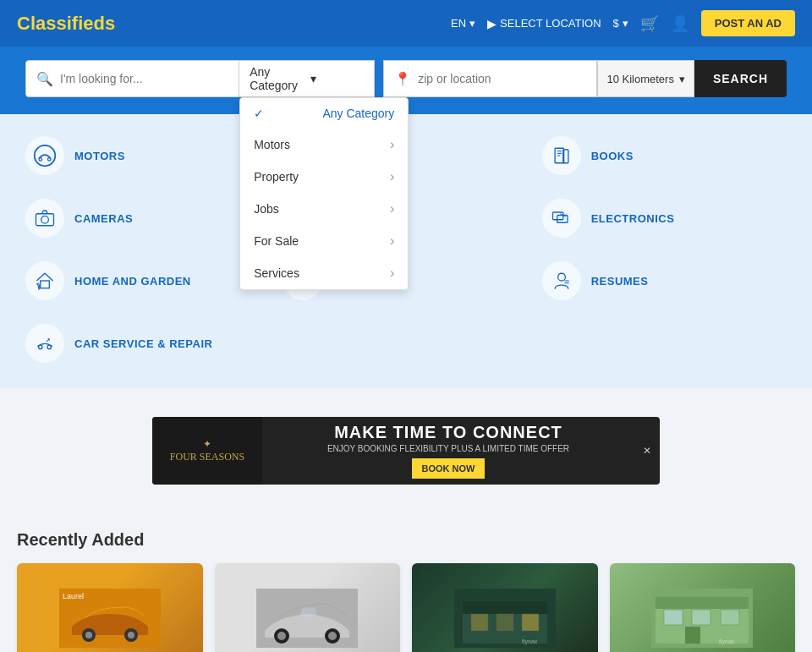  I want to click on location-input-wrapper: 📍, so click(491, 79).